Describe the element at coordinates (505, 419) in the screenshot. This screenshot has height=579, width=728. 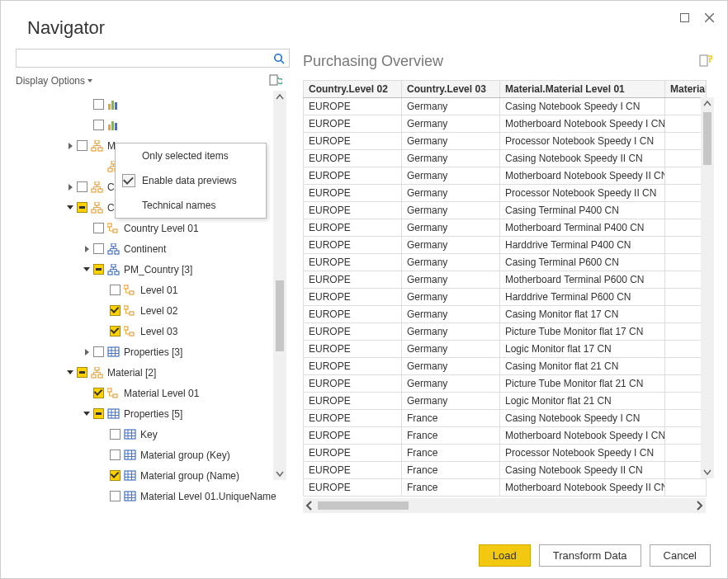
I see `table-row: EUROPEFranceCasing Notebook Speedy I CN` at that location.